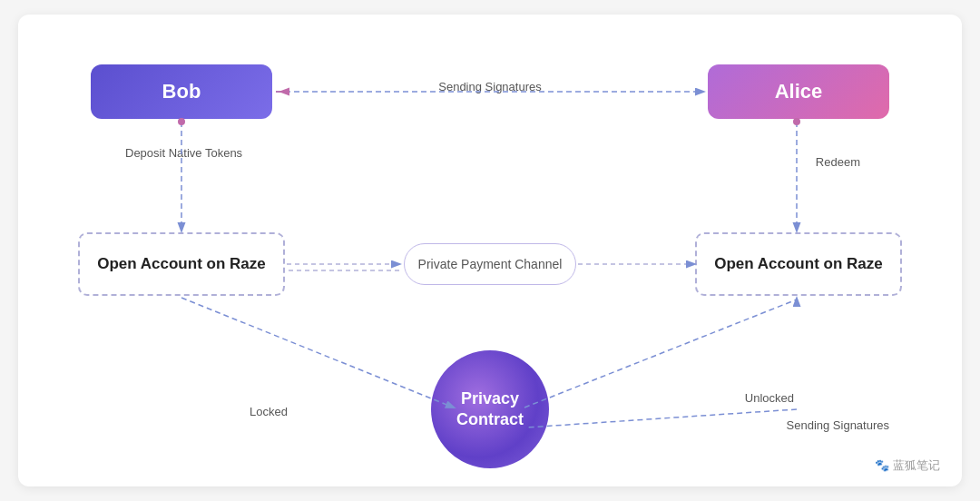 The height and width of the screenshot is (501, 980). Describe the element at coordinates (490, 264) in the screenshot. I see `private-payment-channel: Private Payment Channel` at that location.